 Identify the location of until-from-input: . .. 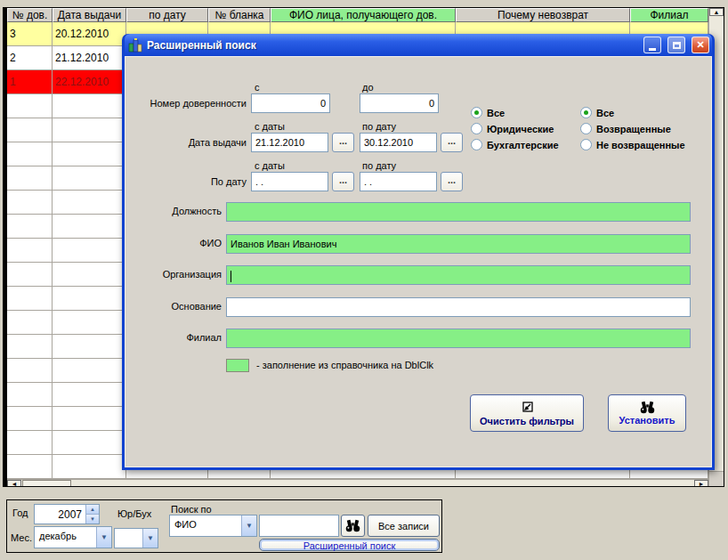
(290, 182).